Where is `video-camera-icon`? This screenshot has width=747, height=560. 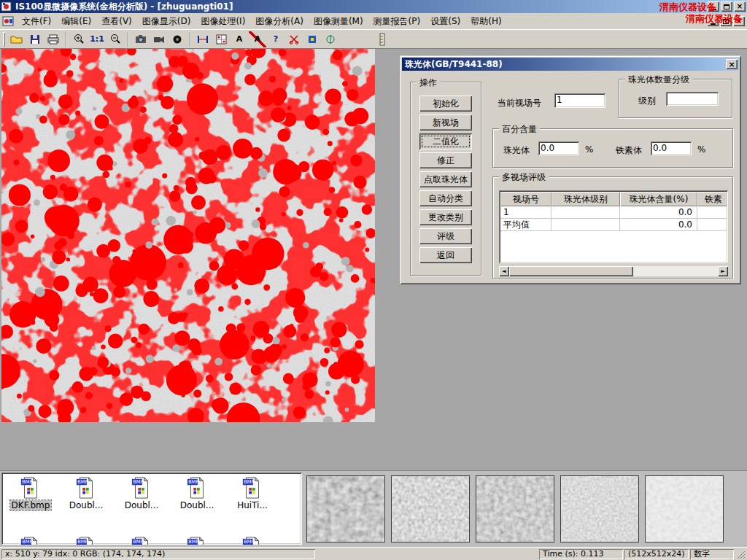
video-camera-icon is located at coordinates (159, 39).